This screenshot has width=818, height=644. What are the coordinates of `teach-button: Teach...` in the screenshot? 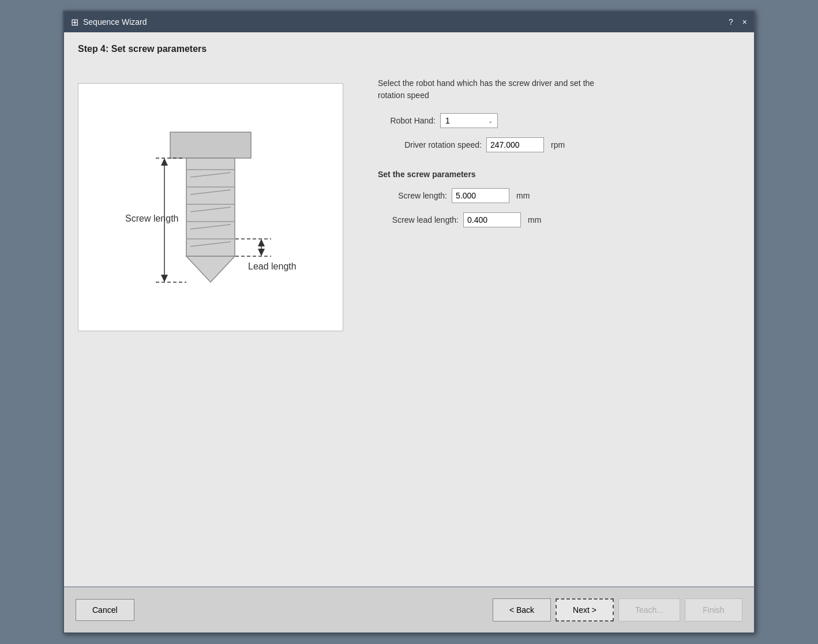 It's located at (650, 610).